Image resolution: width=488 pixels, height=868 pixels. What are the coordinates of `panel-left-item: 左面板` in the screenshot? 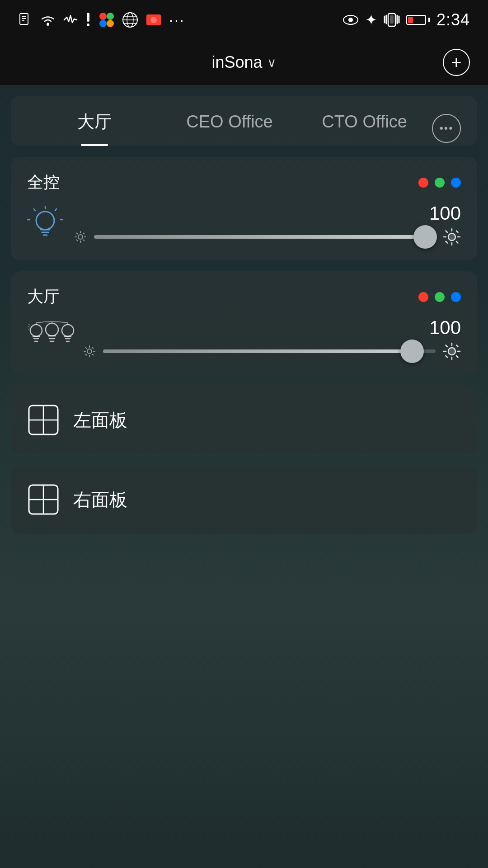 It's located at (244, 420).